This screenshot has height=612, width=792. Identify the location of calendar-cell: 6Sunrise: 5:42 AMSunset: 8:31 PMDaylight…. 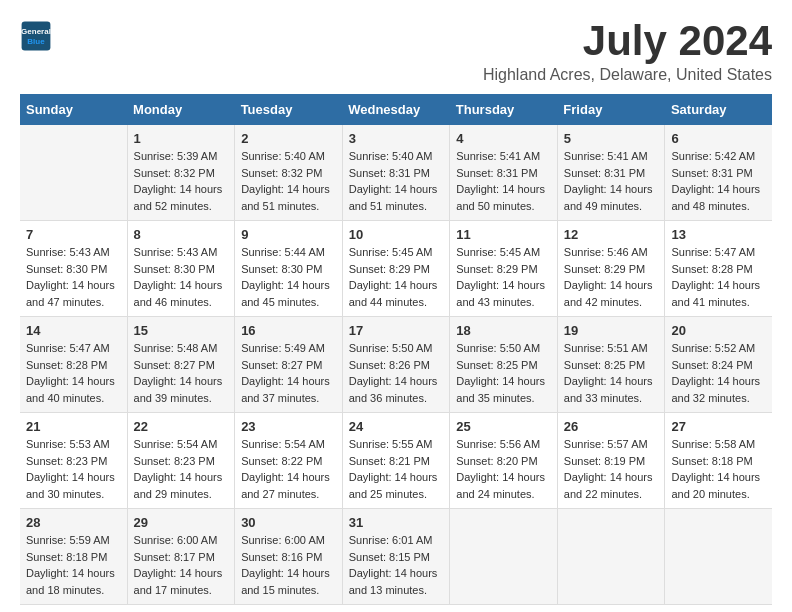
(718, 173).